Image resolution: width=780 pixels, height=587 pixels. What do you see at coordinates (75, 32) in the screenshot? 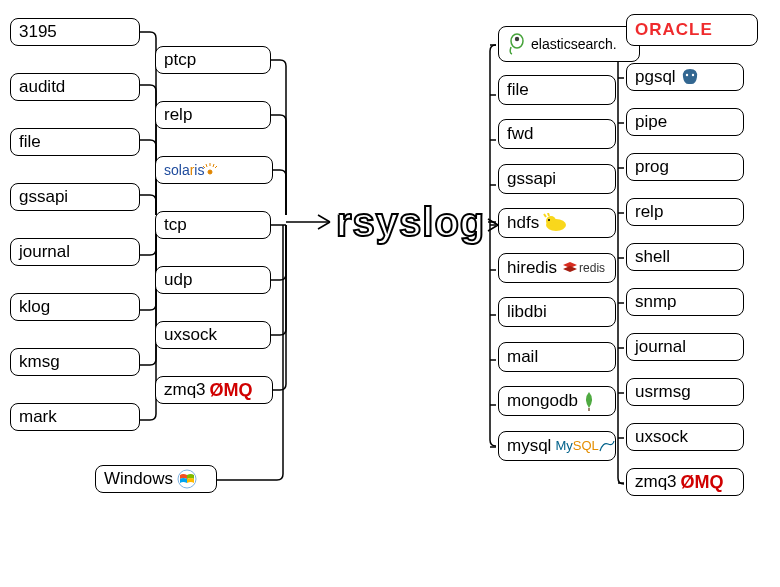
I see `node-3195: 3195` at bounding box center [75, 32].